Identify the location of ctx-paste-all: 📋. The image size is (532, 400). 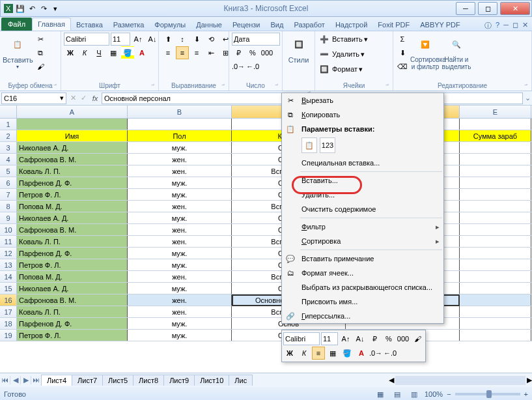
(309, 145).